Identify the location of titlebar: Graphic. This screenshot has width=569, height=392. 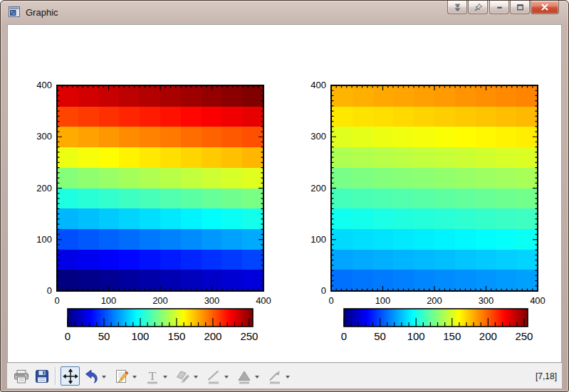
(285, 12).